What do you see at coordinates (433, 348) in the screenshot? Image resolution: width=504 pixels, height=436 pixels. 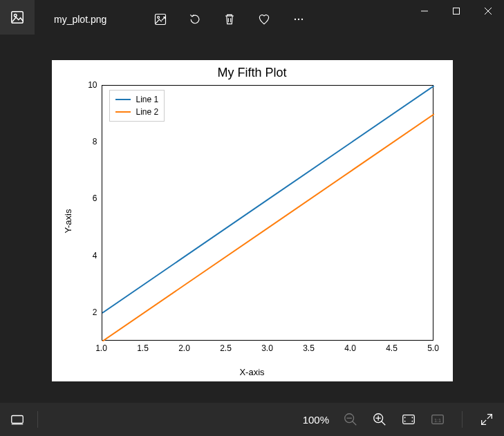 I see `x-tick: 5.0` at bounding box center [433, 348].